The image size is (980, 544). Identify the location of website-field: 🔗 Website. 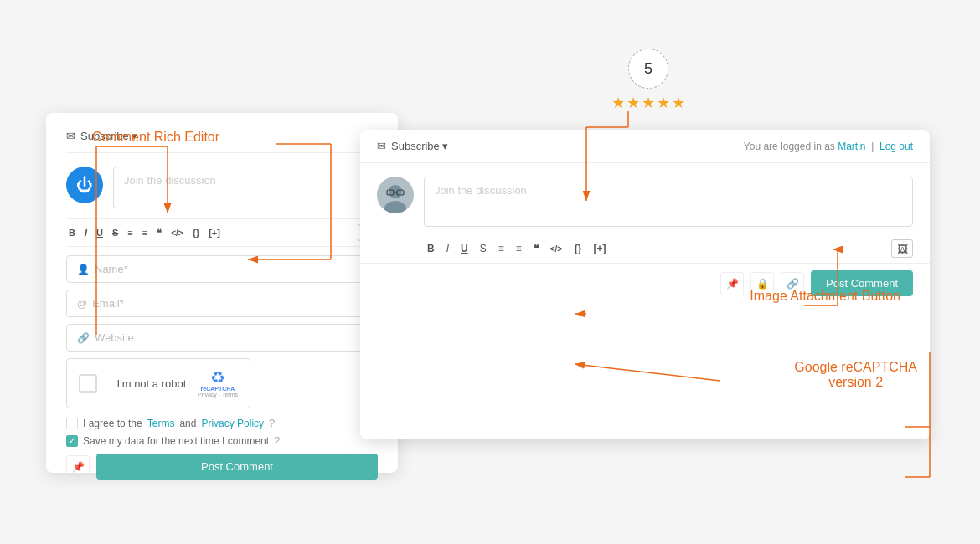
(222, 338).